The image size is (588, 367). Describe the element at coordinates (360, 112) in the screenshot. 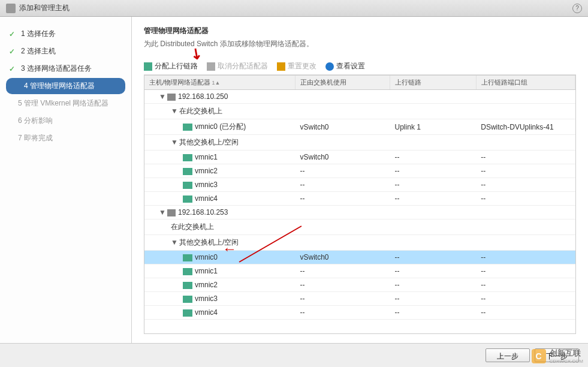

I see `table-row: ▼在此交换机上` at that location.